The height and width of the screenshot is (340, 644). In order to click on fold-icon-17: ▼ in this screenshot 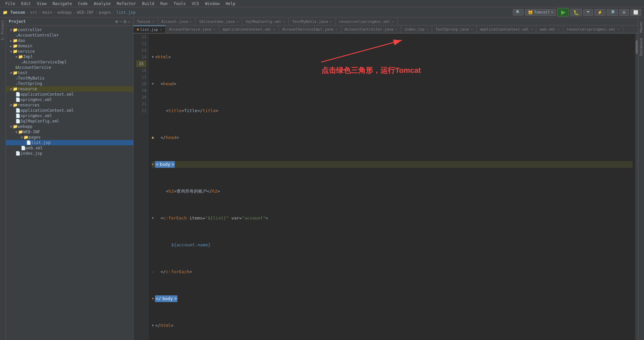, I will do `click(153, 218)`.